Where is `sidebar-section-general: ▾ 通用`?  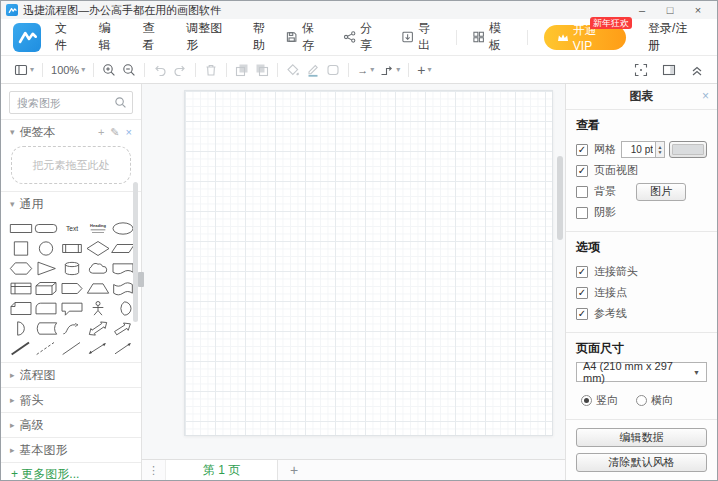 sidebar-section-general: ▾ 通用 is located at coordinates (71, 204).